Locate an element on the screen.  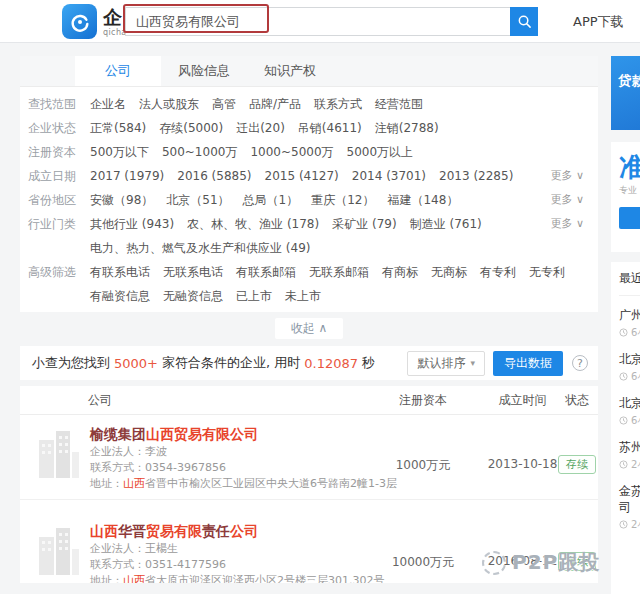
filter-option: 北京（51） is located at coordinates (198, 200).